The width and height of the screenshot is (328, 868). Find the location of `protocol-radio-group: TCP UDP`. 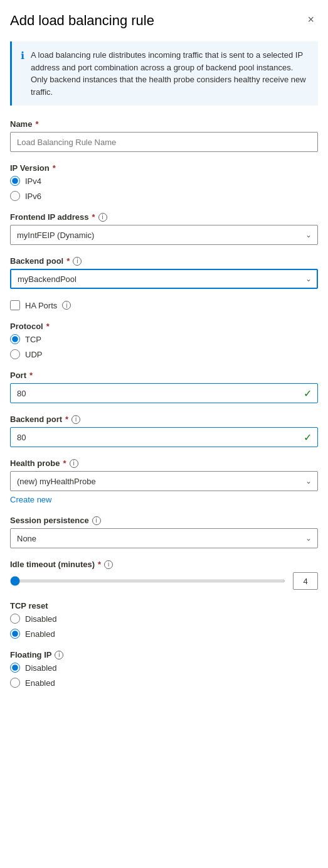

protocol-radio-group: TCP UDP is located at coordinates (164, 347).